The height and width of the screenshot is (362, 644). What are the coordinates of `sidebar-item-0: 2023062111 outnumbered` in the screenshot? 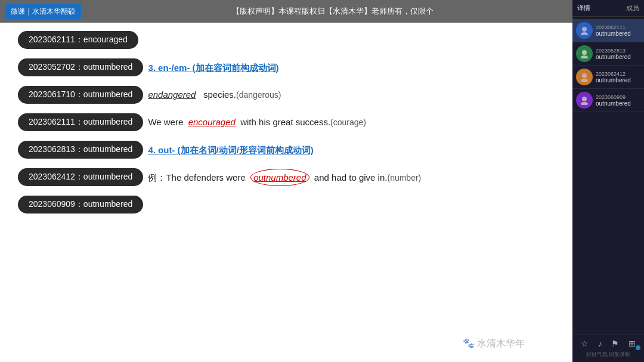 It's located at (608, 31).